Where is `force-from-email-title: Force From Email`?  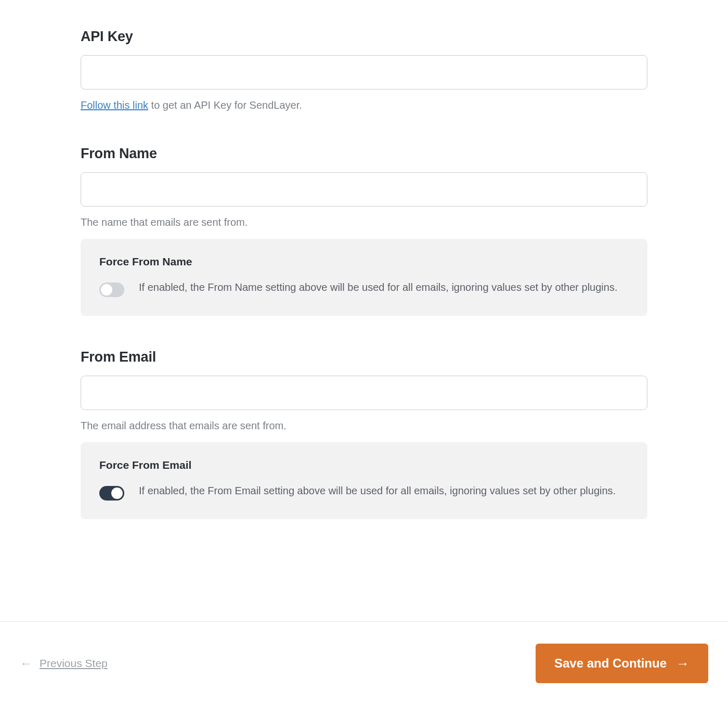 force-from-email-title: Force From Email is located at coordinates (364, 465).